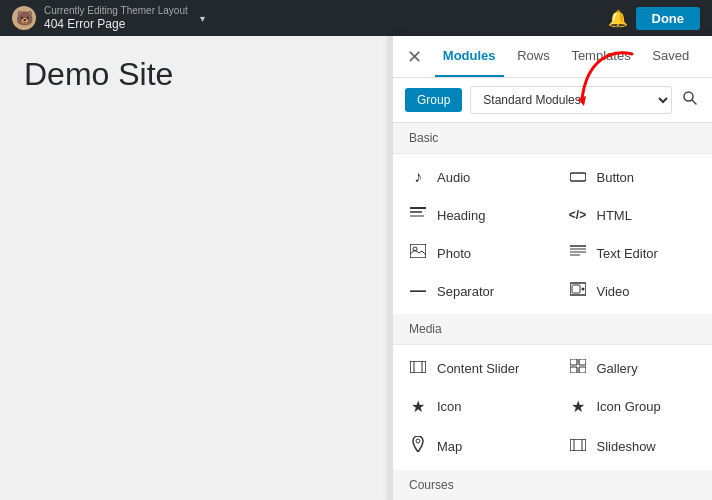 This screenshot has width=712, height=500. Describe the element at coordinates (434, 100) in the screenshot. I see `group-button: Group` at that location.